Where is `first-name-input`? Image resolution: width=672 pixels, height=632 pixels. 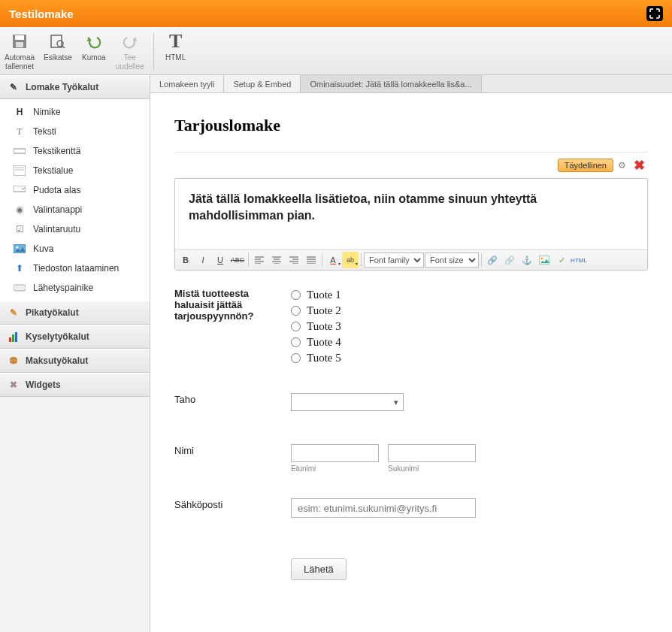 first-name-input is located at coordinates (335, 453).